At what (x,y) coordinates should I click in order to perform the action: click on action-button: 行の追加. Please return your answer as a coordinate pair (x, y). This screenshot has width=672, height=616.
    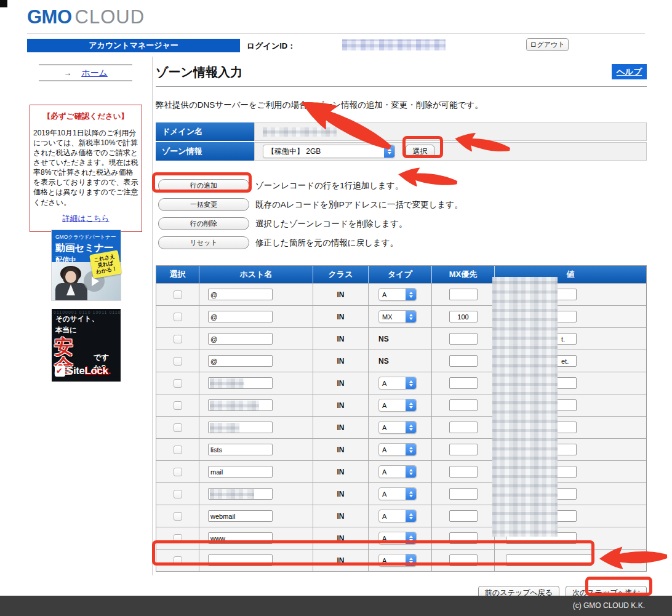
    Looking at the image, I should click on (204, 186).